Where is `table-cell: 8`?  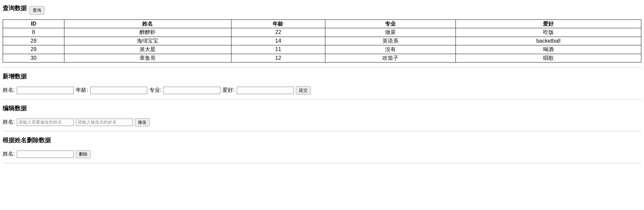 table-cell: 8 is located at coordinates (34, 32).